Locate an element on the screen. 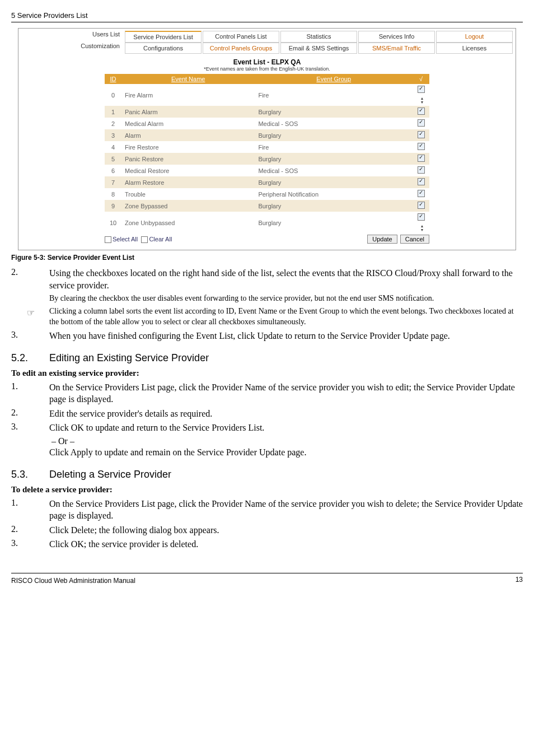 The width and height of the screenshot is (534, 756). users-list-label: Users List is located at coordinates (73, 37).